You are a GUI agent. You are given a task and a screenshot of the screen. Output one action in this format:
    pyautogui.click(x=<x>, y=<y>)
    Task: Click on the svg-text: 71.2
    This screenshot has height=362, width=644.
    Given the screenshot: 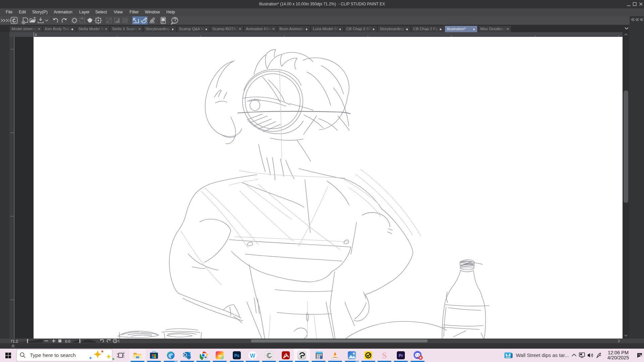 What is the action you would take?
    pyautogui.click(x=14, y=341)
    